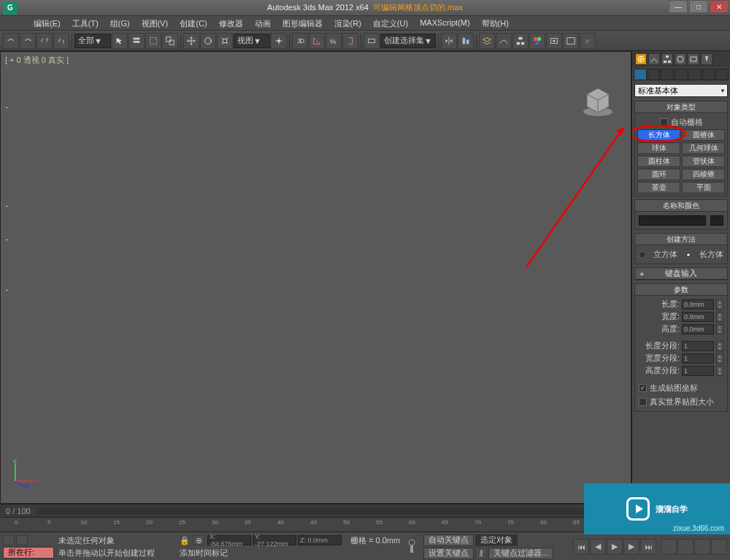 The height and width of the screenshot is (560, 730). What do you see at coordinates (720, 358) in the screenshot?
I see `wseg-spinner-buttons: ▲▼` at bounding box center [720, 358].